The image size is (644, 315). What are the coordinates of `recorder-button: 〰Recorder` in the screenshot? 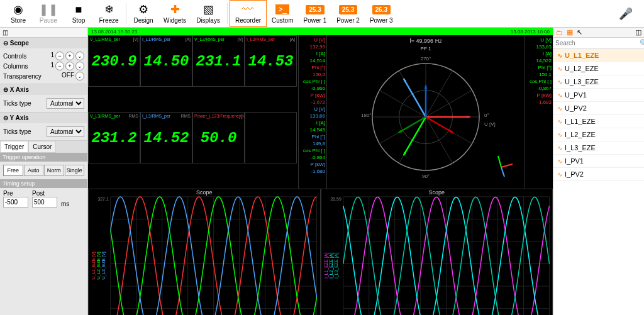 It's located at (248, 14).